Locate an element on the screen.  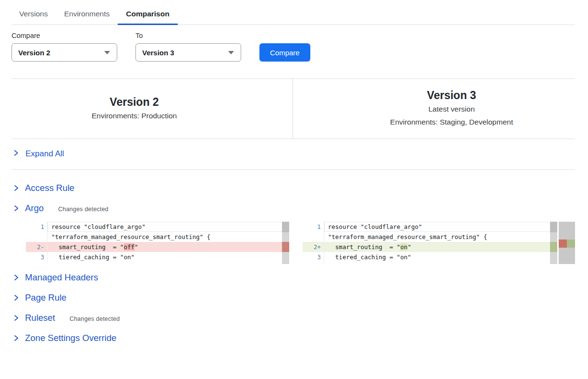
added-word-highlight: on is located at coordinates (404, 247).